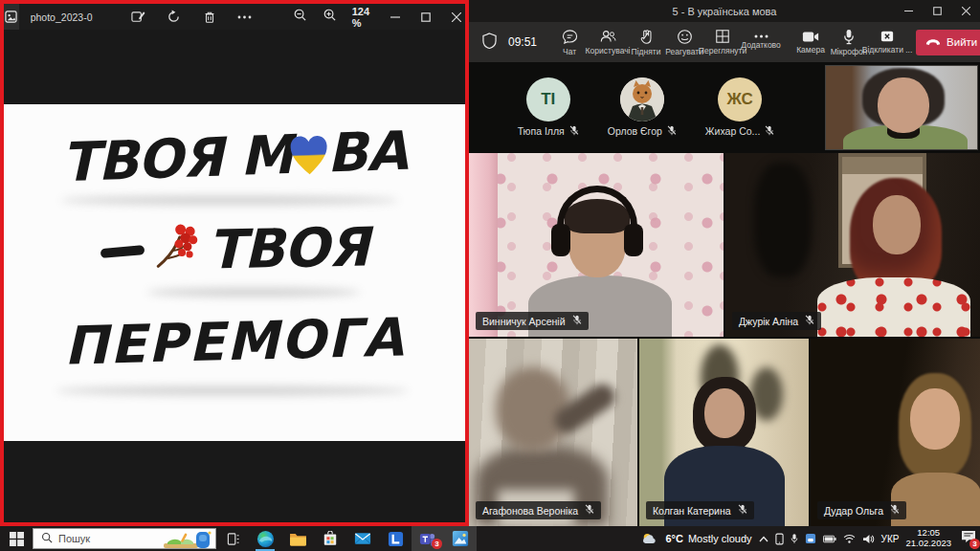 Image resolution: width=980 pixels, height=551 pixels. Describe the element at coordinates (569, 42) in the screenshot. I see `chat-button: Чат` at that location.